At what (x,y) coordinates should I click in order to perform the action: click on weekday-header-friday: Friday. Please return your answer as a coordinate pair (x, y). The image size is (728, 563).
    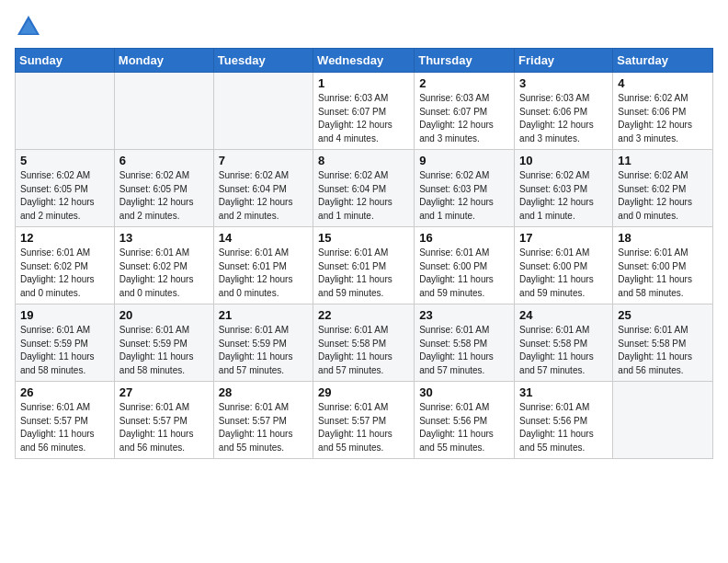
    Looking at the image, I should click on (564, 61).